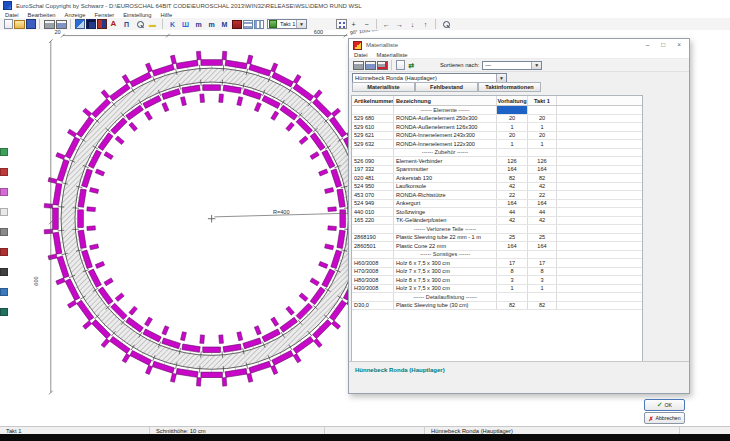 Image resolution: width=730 pixels, height=441 pixels. What do you see at coordinates (497, 280) in the screenshot?
I see `table-row: H80/3008Holz 8 x 7,5 x 300 cm33` at bounding box center [497, 280].